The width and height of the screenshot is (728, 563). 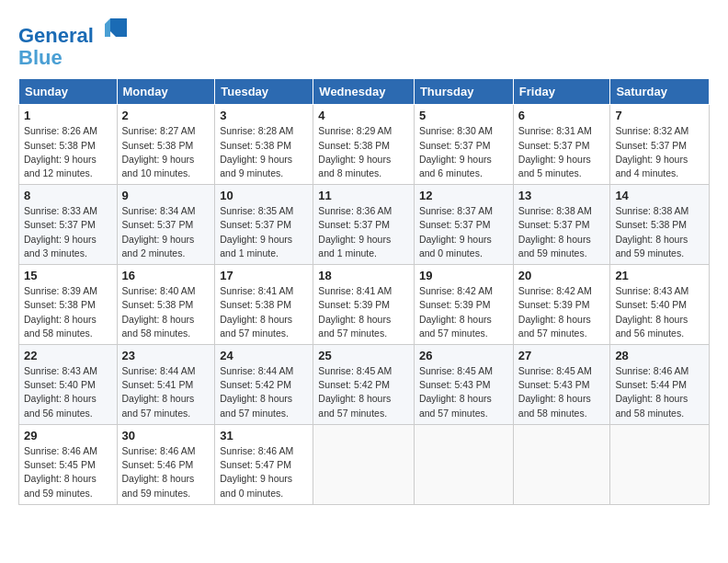 I want to click on day-number: 8, so click(x=68, y=195).